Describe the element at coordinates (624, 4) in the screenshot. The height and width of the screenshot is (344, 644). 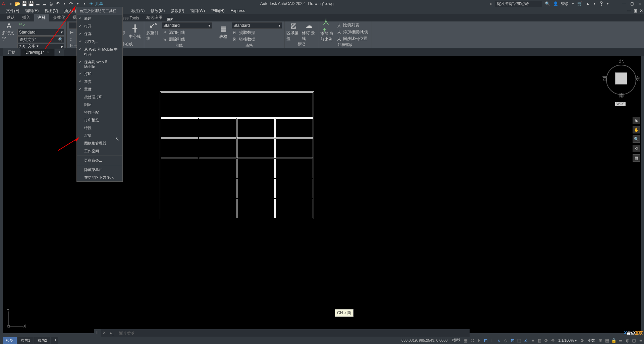
I see `minimize-icon: —` at that location.